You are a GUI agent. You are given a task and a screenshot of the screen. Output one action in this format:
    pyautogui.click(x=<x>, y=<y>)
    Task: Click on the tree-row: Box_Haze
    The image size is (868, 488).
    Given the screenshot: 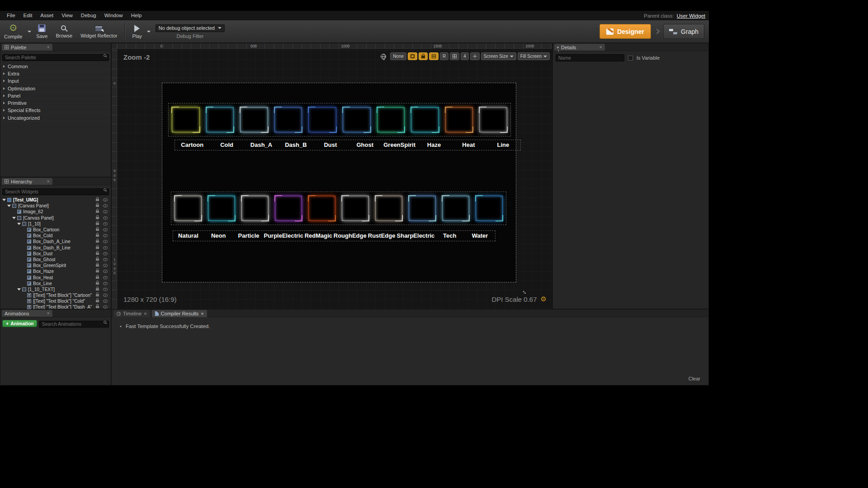 What is the action you would take?
    pyautogui.click(x=56, y=271)
    